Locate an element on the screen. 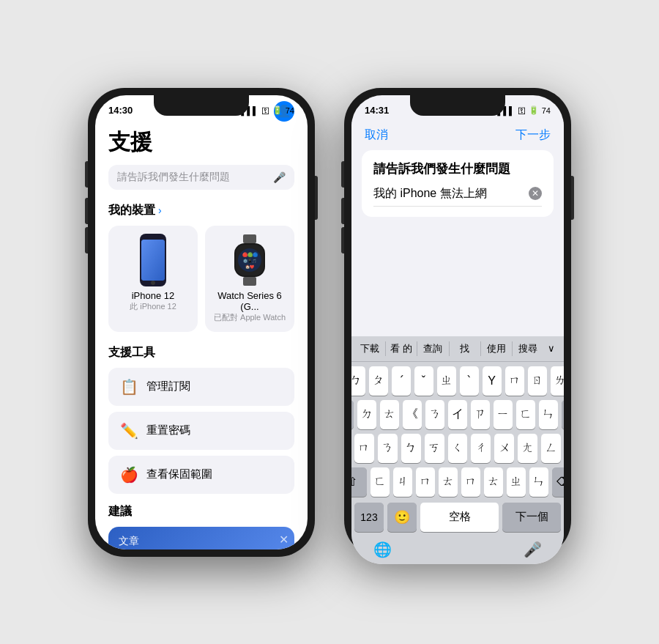 The height and width of the screenshot is (644, 659). kb-suggest-2: 查詢 is located at coordinates (433, 349).